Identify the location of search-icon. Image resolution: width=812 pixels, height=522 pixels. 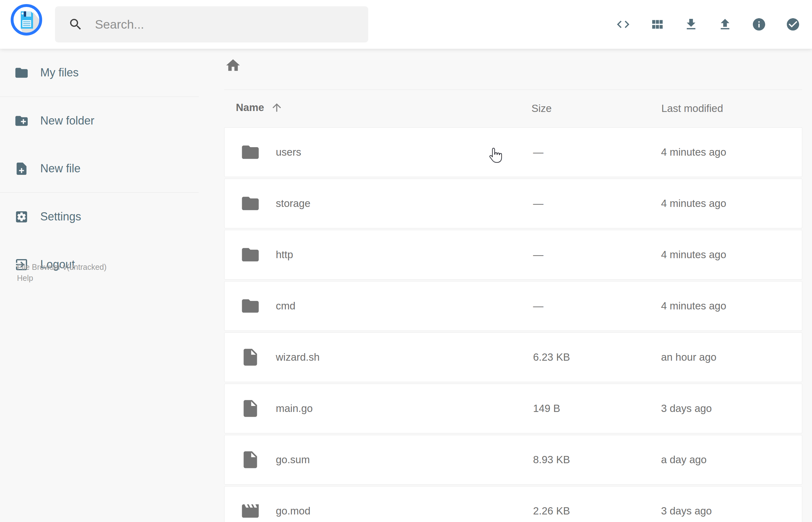
(76, 24).